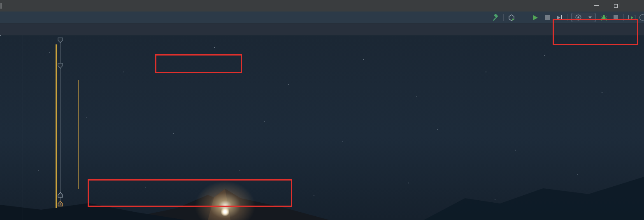 Image resolution: width=644 pixels, height=220 pixels. Describe the element at coordinates (595, 32) in the screenshot. I see `annotation-box-active-tab` at that location.